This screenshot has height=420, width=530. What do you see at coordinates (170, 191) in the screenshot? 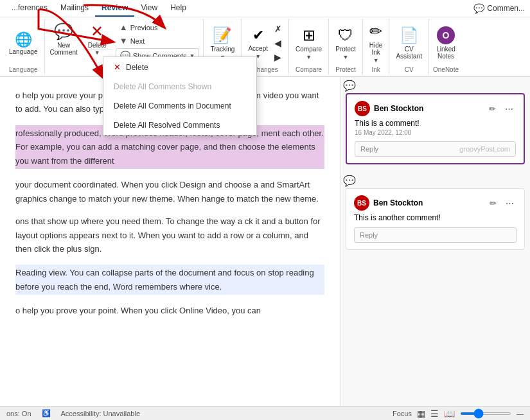
I see `doc-paragraph-2: your document coordinated. When you clic…` at bounding box center [170, 191].